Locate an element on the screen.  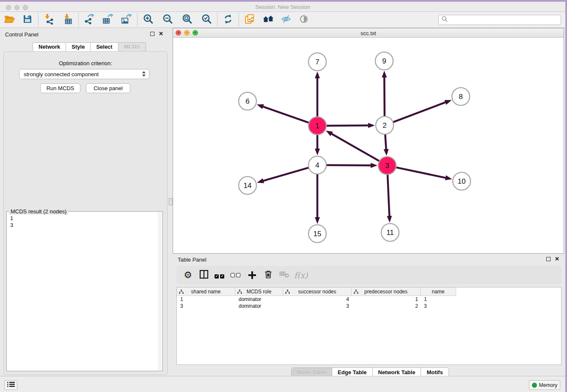
column-header-shared-name: shared name is located at coordinates (206, 292).